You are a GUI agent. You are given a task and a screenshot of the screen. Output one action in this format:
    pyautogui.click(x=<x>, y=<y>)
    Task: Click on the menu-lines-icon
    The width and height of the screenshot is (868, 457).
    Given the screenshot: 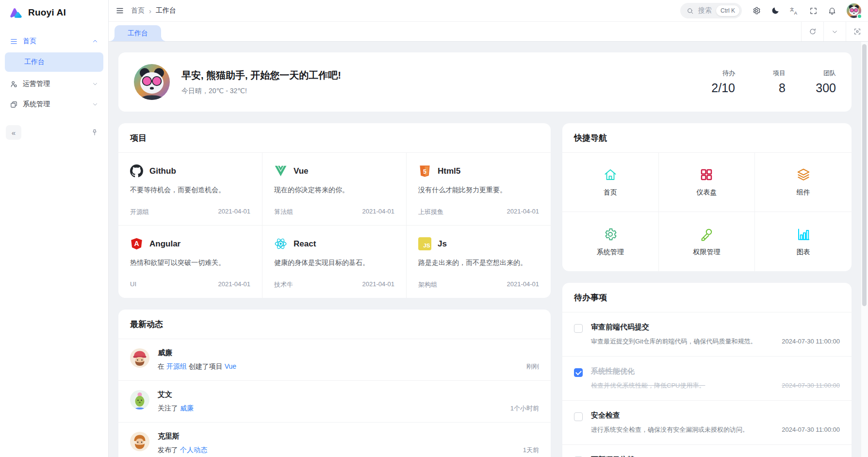 What is the action you would take?
    pyautogui.click(x=14, y=42)
    